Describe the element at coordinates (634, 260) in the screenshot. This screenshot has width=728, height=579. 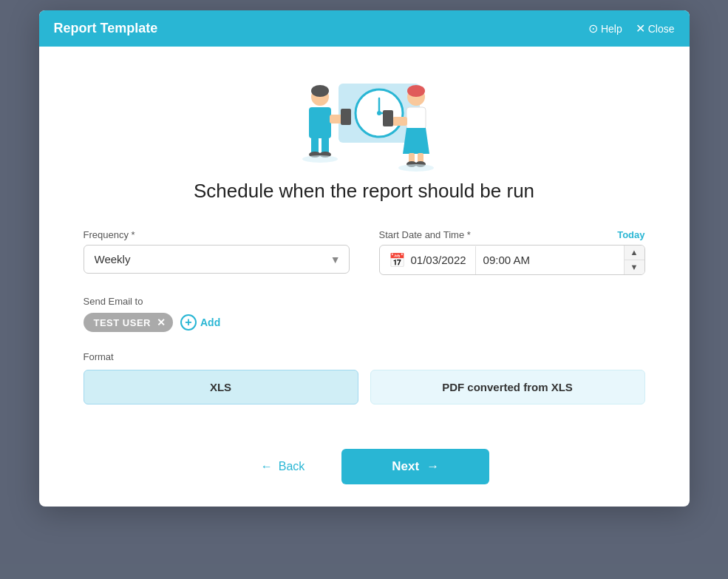
I see `time-spinners: ▲ ▼` at that location.